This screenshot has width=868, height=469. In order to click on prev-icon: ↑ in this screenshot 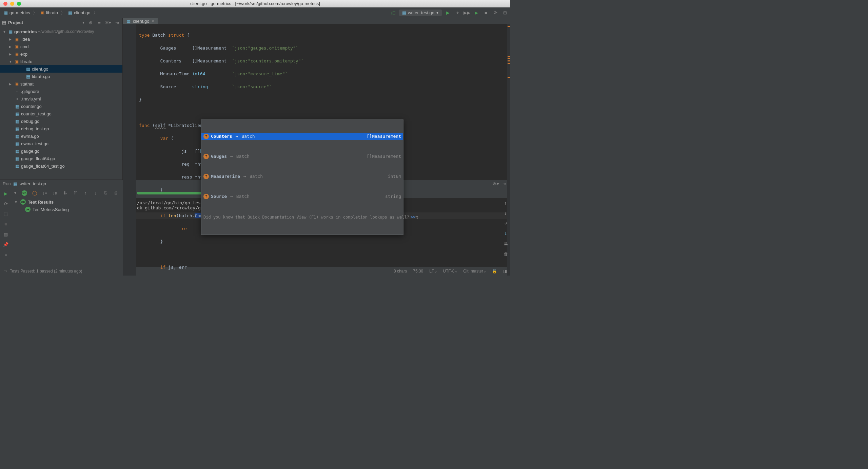, I will do `click(85, 193)`.